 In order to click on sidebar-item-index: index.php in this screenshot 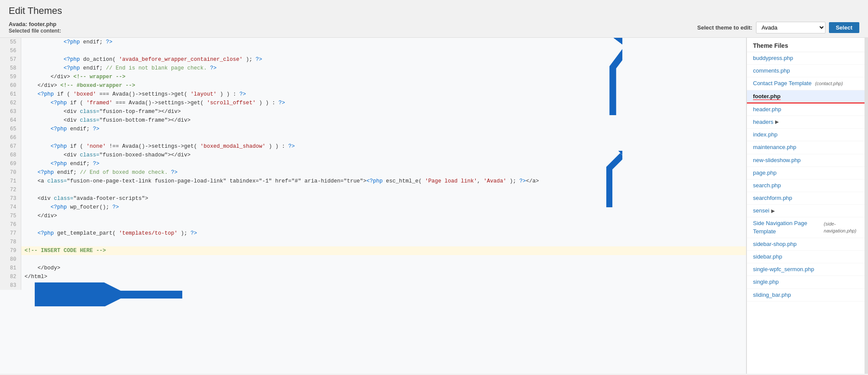, I will do `click(807, 135)`.